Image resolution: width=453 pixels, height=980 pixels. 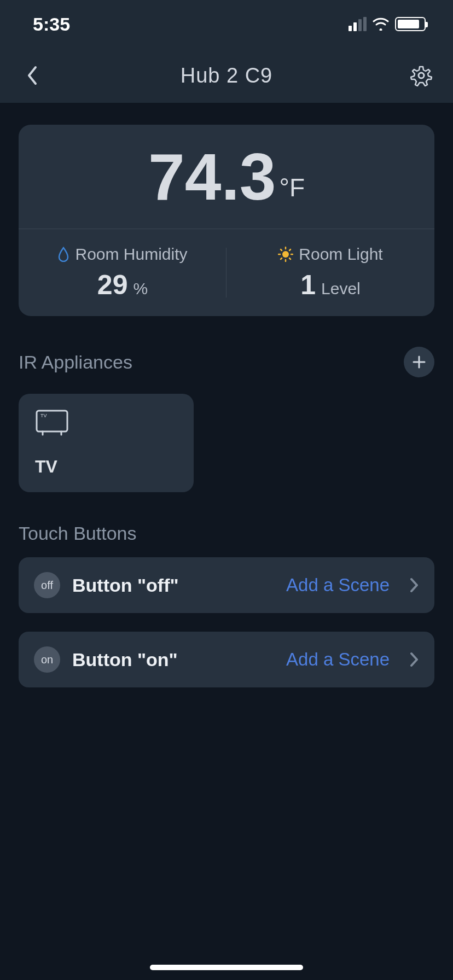 I want to click on battery-icon, so click(x=410, y=24).